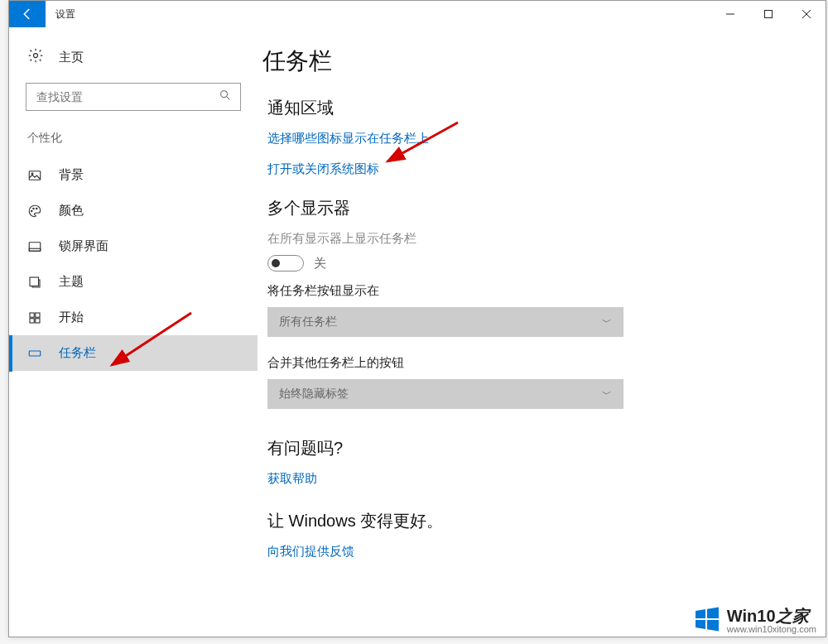 The width and height of the screenshot is (828, 644). What do you see at coordinates (71, 175) in the screenshot?
I see `sidebar-item-label: 背景` at bounding box center [71, 175].